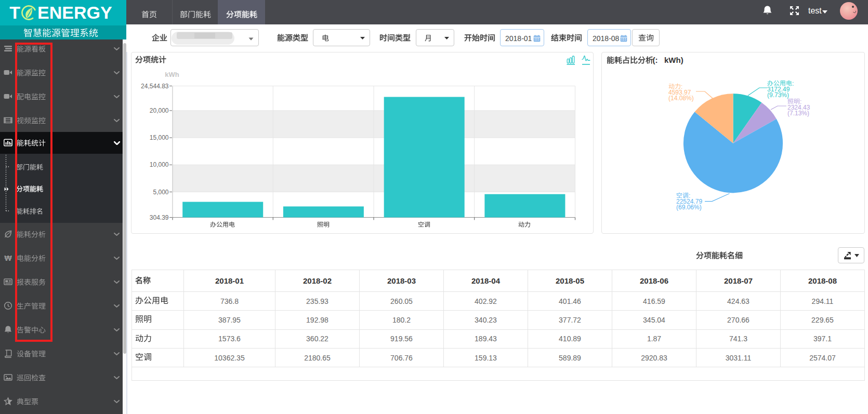 The width and height of the screenshot is (868, 414). I want to click on svg-text: W, so click(8, 258).